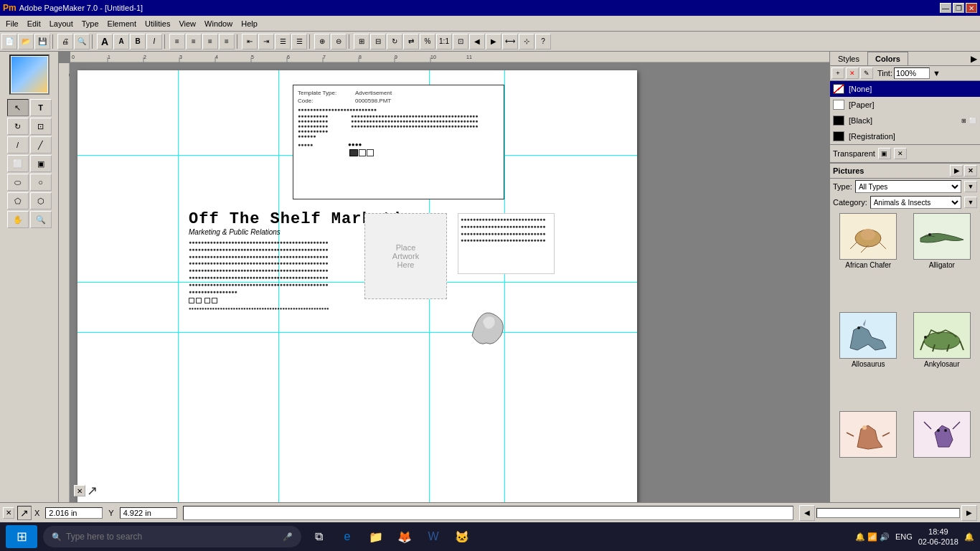 The width and height of the screenshot is (980, 551). I want to click on zoom-out-btn: ⊖, so click(339, 42).